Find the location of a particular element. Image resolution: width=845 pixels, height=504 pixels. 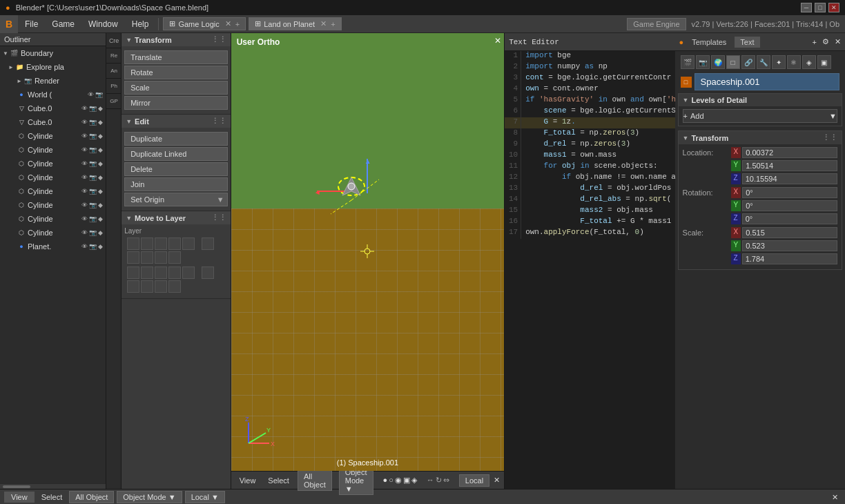

close-button: ✕ is located at coordinates (834, 8).